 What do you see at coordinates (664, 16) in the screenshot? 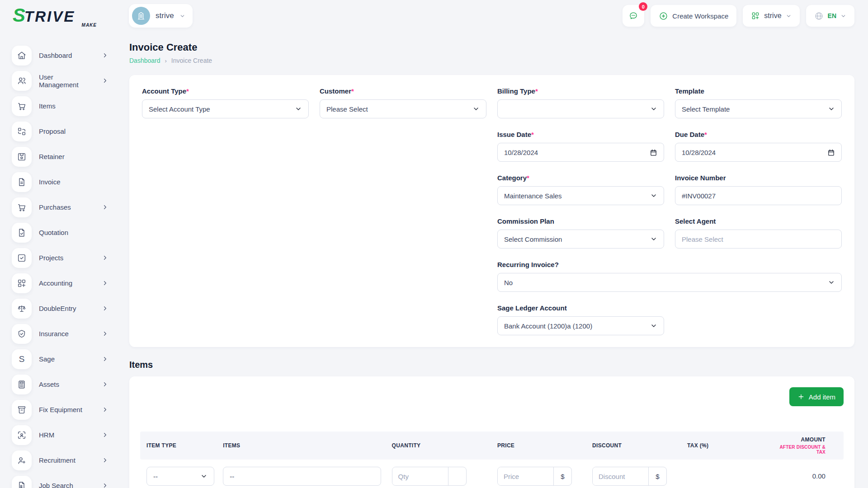
I see `plus-circle-icon` at bounding box center [664, 16].